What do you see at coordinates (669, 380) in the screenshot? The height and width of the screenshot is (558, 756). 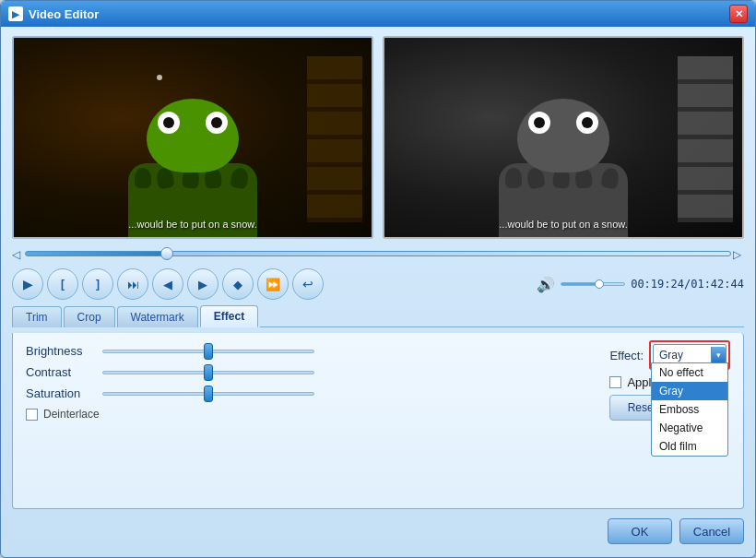 I see `effect-area: Effect: Gray ▾ No effect Gray Emboss` at bounding box center [669, 380].